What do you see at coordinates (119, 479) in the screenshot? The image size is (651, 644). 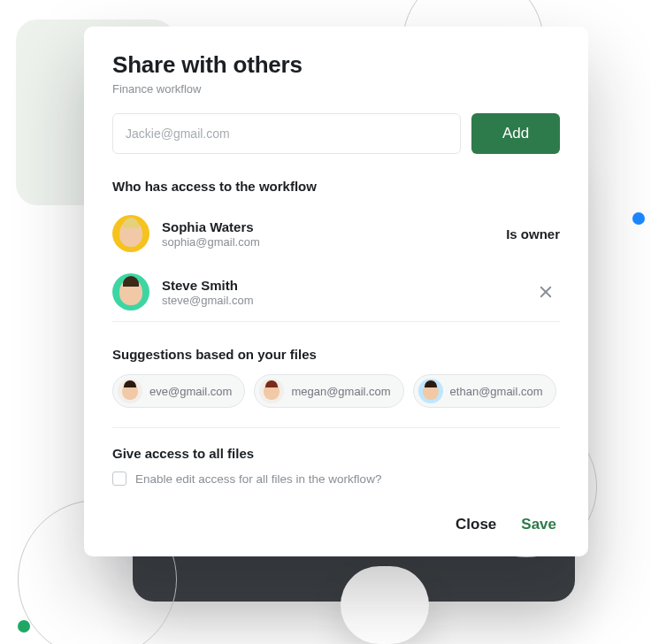 I see `edit-access-checkbox` at bounding box center [119, 479].